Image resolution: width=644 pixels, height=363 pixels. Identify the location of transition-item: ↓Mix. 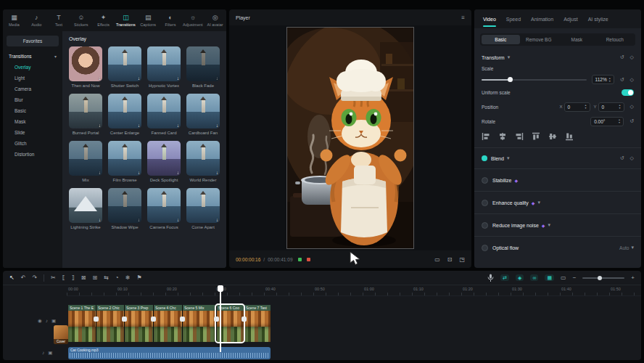
(86, 161).